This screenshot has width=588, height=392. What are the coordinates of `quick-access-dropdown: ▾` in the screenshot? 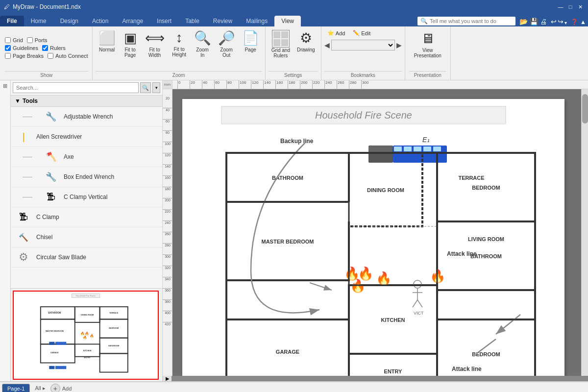 It's located at (565, 23).